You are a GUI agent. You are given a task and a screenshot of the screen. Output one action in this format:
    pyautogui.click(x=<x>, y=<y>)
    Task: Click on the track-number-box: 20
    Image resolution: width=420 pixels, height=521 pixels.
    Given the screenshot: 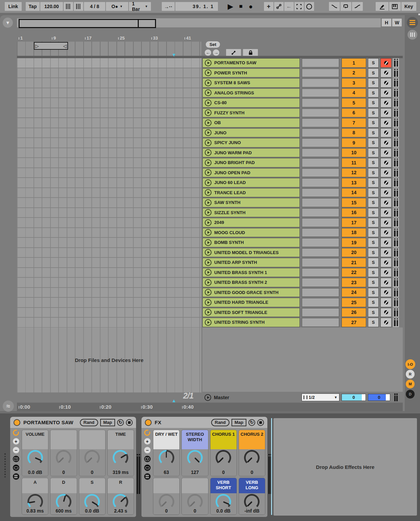 What is the action you would take?
    pyautogui.click(x=354, y=253)
    